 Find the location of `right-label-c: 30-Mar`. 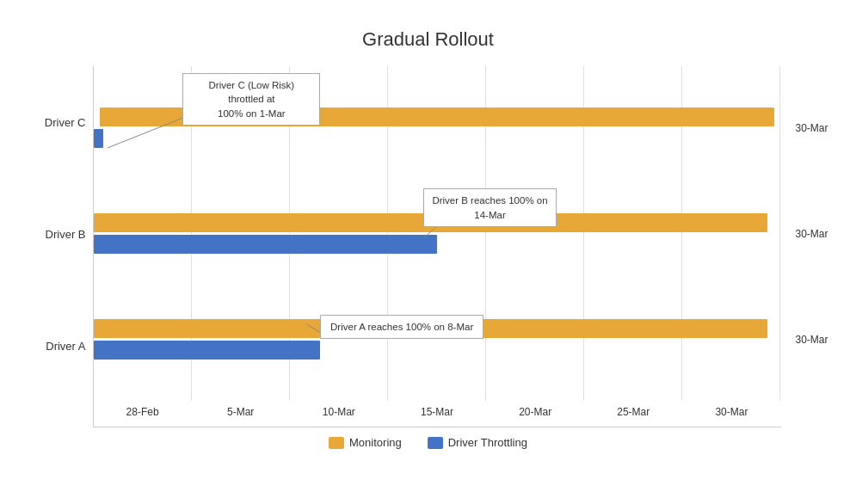

right-label-c: 30-Mar is located at coordinates (811, 128).